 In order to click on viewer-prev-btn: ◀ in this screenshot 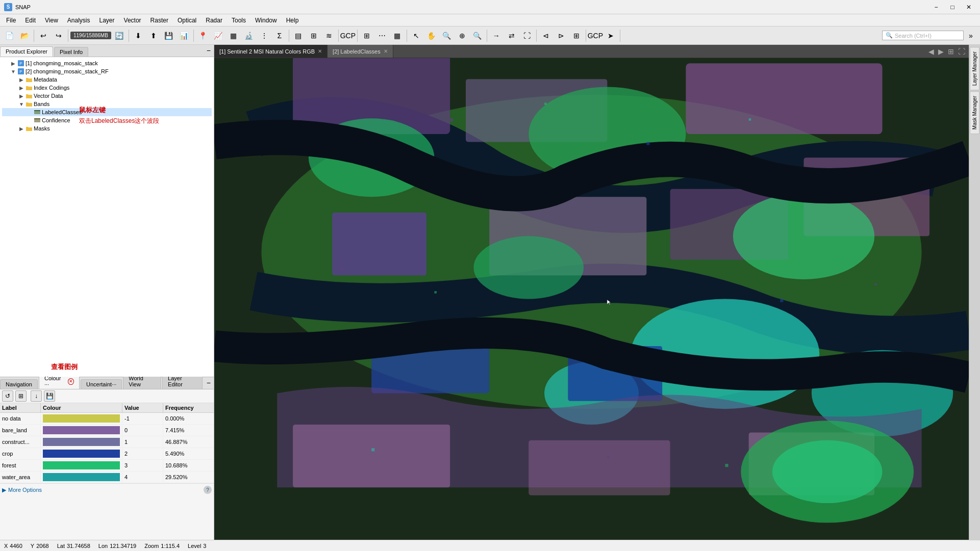, I will do `click(932, 51)`.